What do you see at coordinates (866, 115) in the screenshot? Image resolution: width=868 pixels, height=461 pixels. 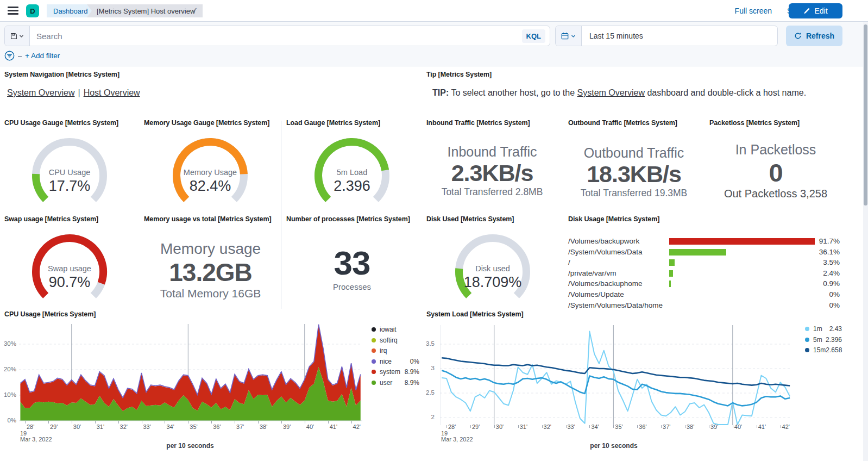 I see `scrollbar-thumb` at bounding box center [866, 115].